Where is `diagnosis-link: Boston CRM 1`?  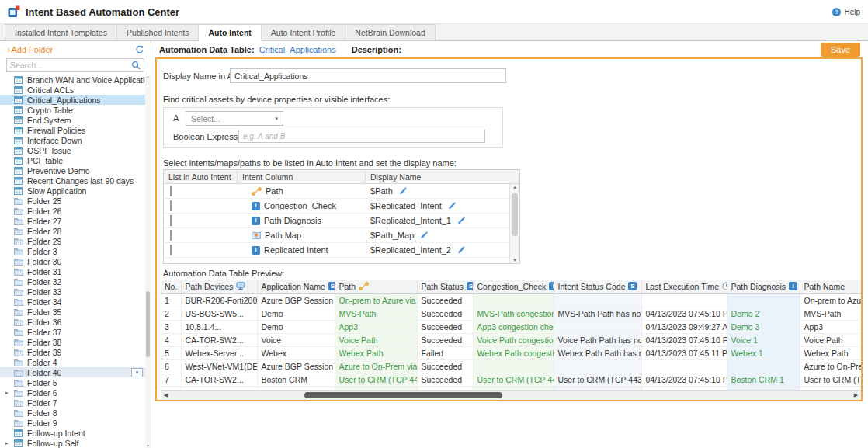 diagnosis-link: Boston CRM 1 is located at coordinates (758, 380).